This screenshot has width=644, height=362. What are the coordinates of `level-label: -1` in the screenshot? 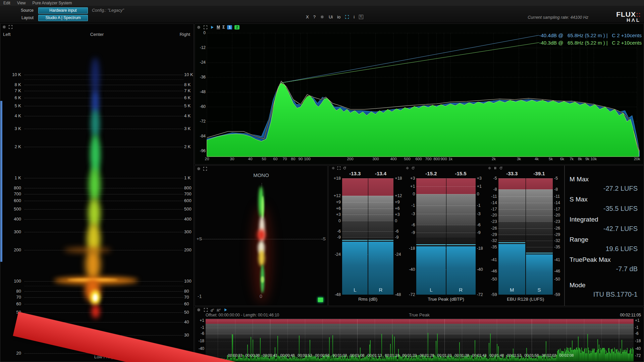 It's located at (637, 327).